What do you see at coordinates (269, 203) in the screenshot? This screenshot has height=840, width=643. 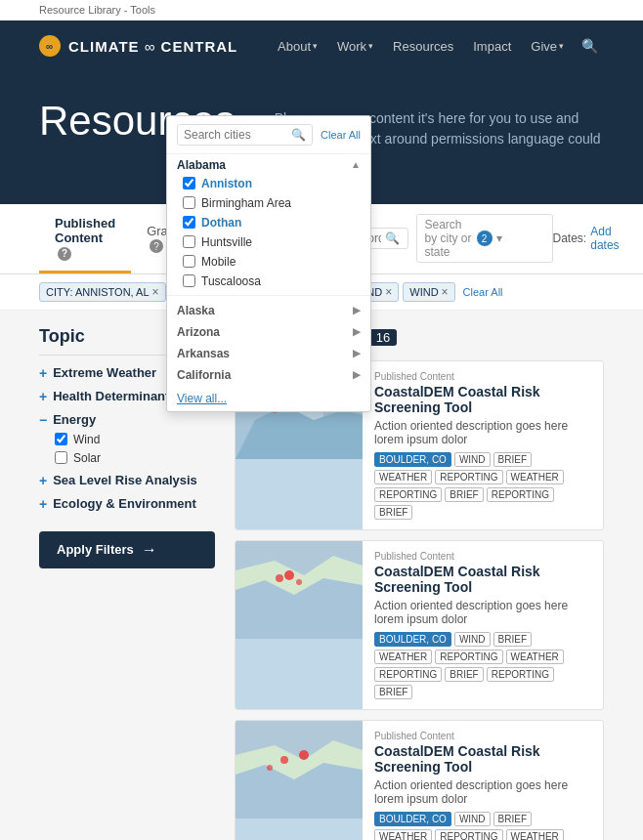 I see `city-birmingham: Birmingham Area` at bounding box center [269, 203].